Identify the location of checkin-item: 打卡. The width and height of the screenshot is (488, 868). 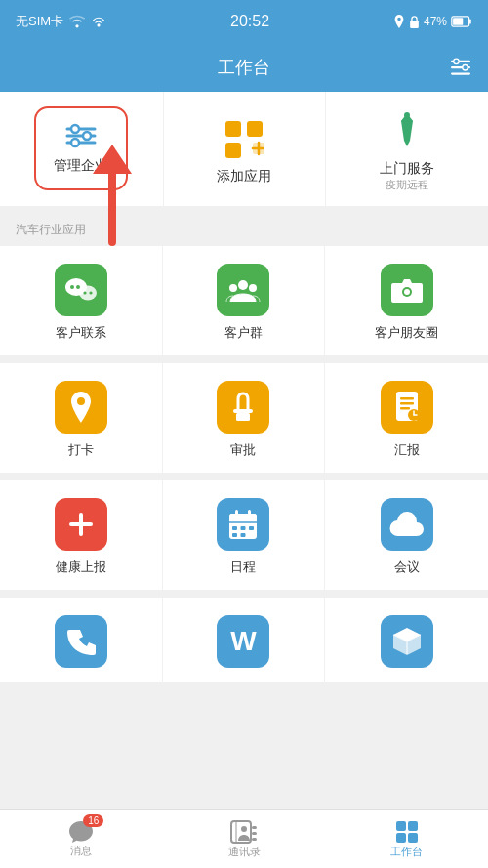
(82, 418).